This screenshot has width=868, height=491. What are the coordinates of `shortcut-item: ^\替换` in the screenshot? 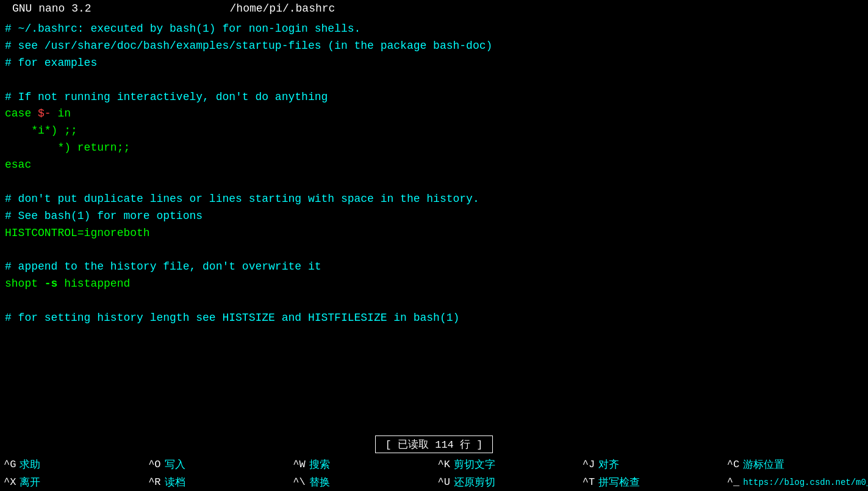 It's located at (361, 482).